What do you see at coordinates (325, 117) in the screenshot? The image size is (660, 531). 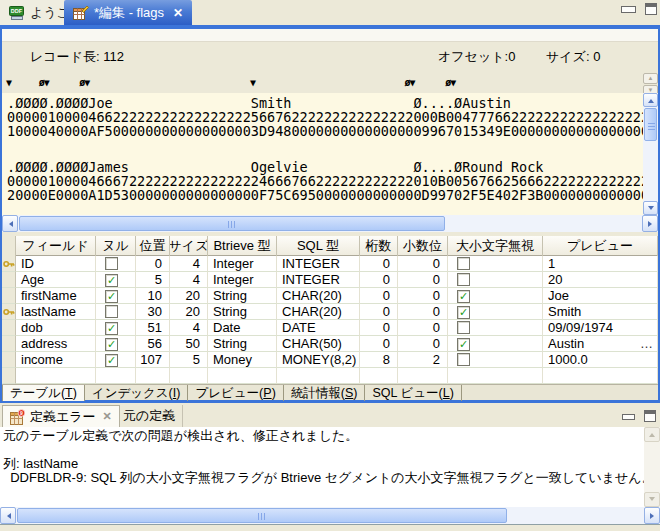 I see `hex-high-nibble-line: 0000010000466222222222222222225667622222…` at bounding box center [325, 117].